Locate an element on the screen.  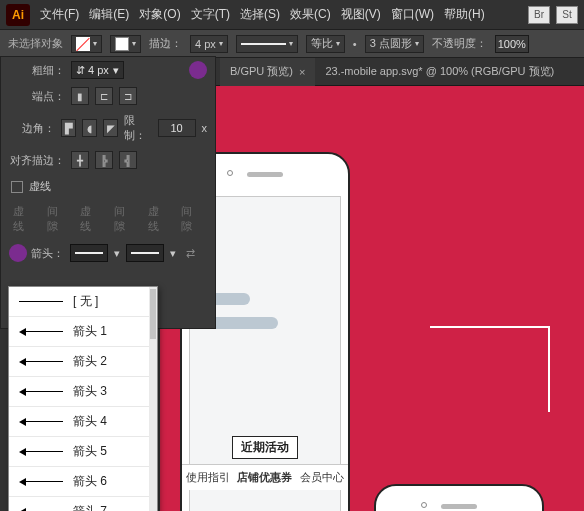
arrowhead-option-label: [ 无 ] is located at coordinates (86, 302).